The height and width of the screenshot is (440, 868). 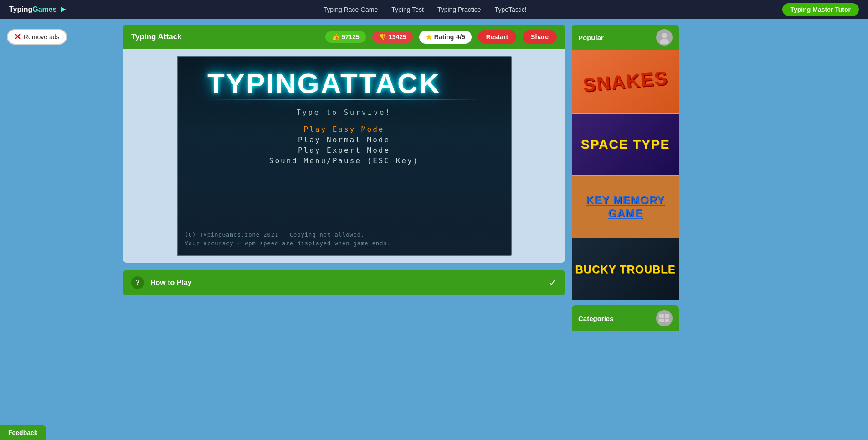 What do you see at coordinates (37, 37) in the screenshot?
I see `remove-ads-button: ✕ Remove ads` at bounding box center [37, 37].